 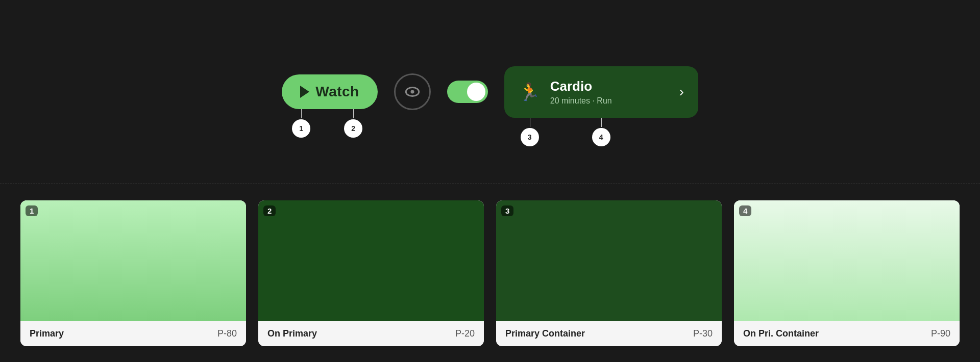 What do you see at coordinates (609, 87) in the screenshot?
I see `cardio-title: Cardio` at bounding box center [609, 87].